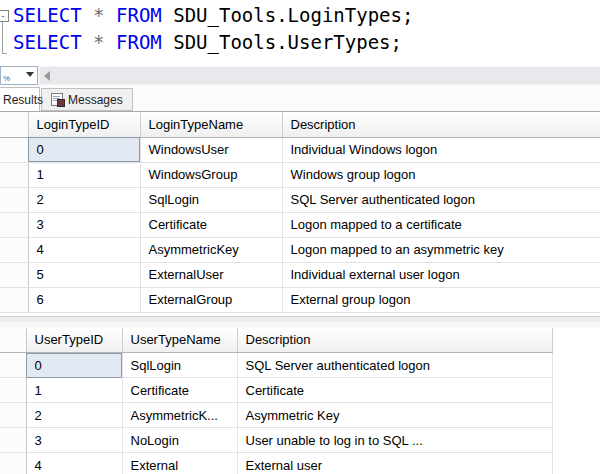 The width and height of the screenshot is (600, 474). Describe the element at coordinates (6, 78) in the screenshot. I see `zoom-level-fragment: %` at that location.